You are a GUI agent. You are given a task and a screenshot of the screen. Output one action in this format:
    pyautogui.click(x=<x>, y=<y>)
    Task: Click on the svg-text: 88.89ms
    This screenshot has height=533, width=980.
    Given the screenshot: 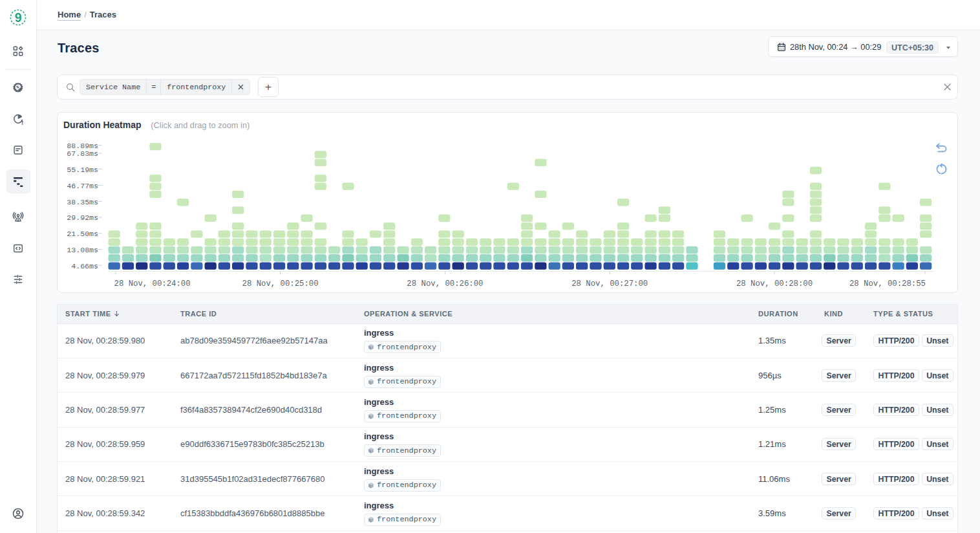 What is the action you would take?
    pyautogui.click(x=83, y=146)
    